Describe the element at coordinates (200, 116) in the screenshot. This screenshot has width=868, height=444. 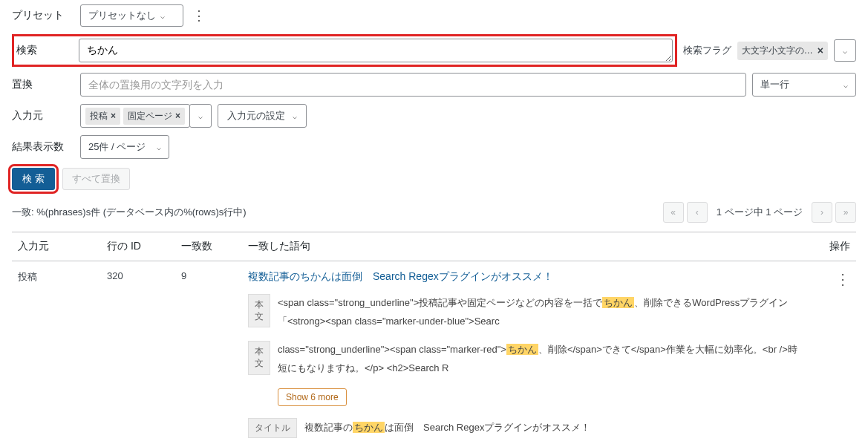
I see `source-dropdown: ⌵` at that location.